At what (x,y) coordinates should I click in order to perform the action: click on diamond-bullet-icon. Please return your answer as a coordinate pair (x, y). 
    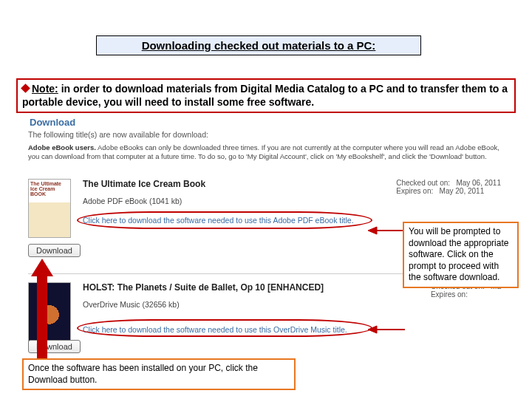
    Looking at the image, I should click on (25, 89).